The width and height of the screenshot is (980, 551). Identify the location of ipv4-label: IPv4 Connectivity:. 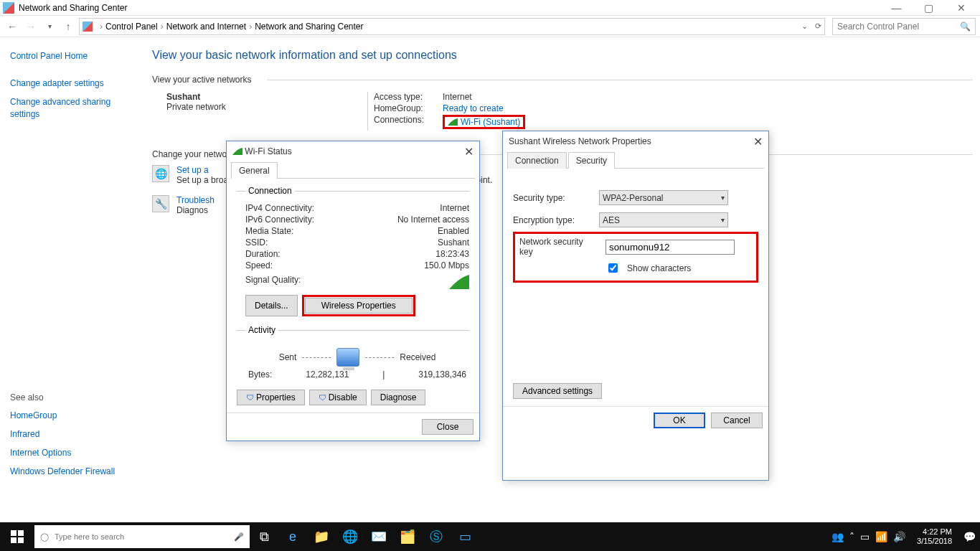
(280, 208).